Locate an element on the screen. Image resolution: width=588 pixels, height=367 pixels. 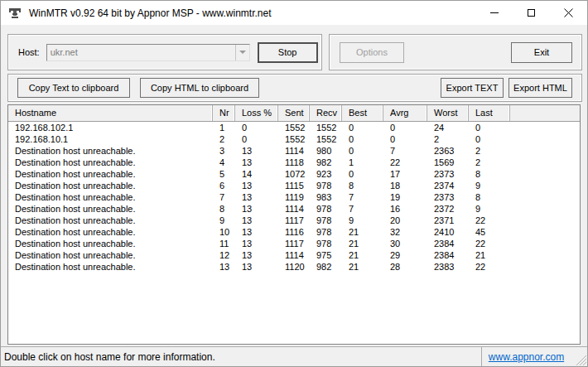
appnor-link: www.appnor.com is located at coordinates (527, 357).